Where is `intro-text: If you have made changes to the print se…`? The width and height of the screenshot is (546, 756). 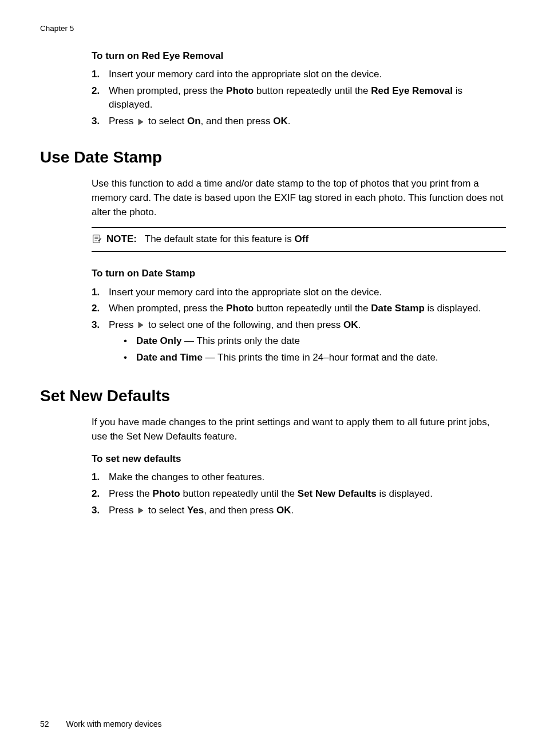 intro-text: If you have made changes to the print se… is located at coordinates (299, 429).